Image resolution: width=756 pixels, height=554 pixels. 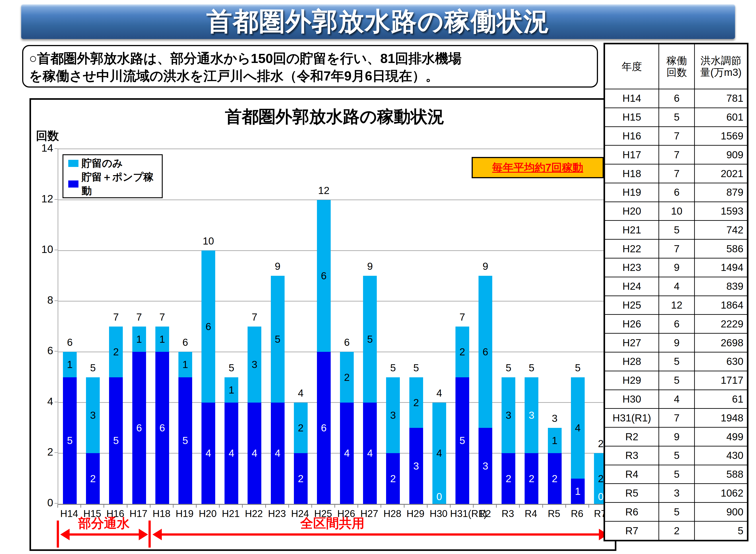 What do you see at coordinates (601, 444) in the screenshot?
I see `bar-total-label: 2` at bounding box center [601, 444].